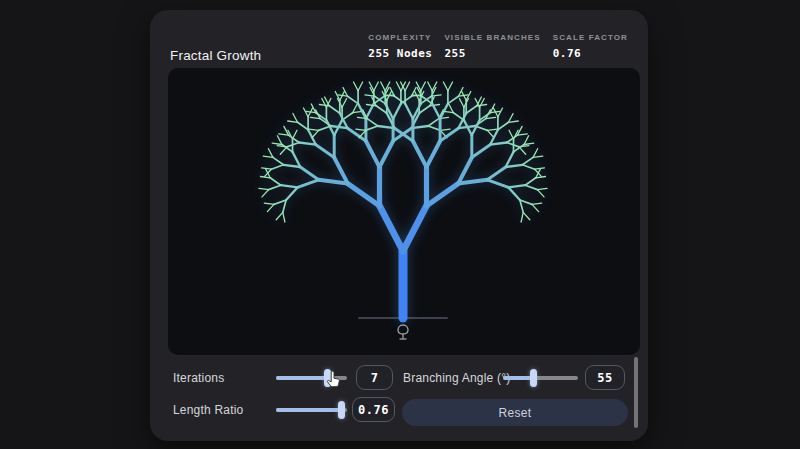  I want to click on app-title: Fractal Growth, so click(216, 56).